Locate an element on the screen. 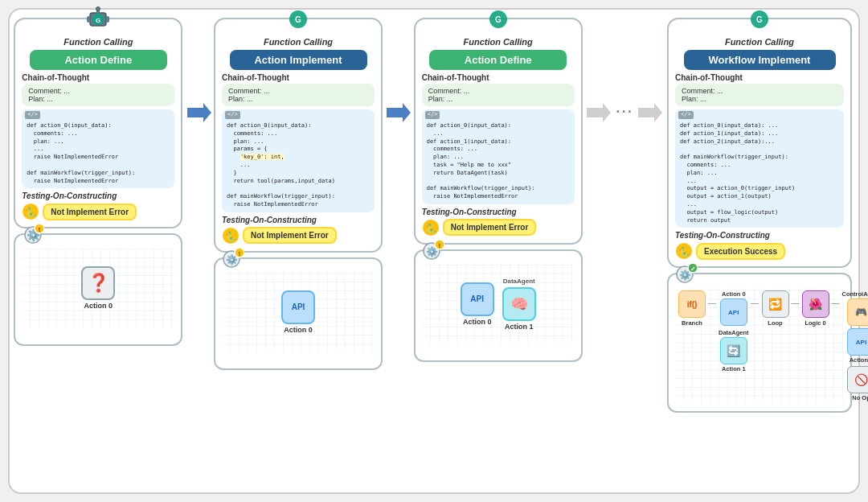  python-badge-3: 🐍 Not Implement Error is located at coordinates (479, 228).